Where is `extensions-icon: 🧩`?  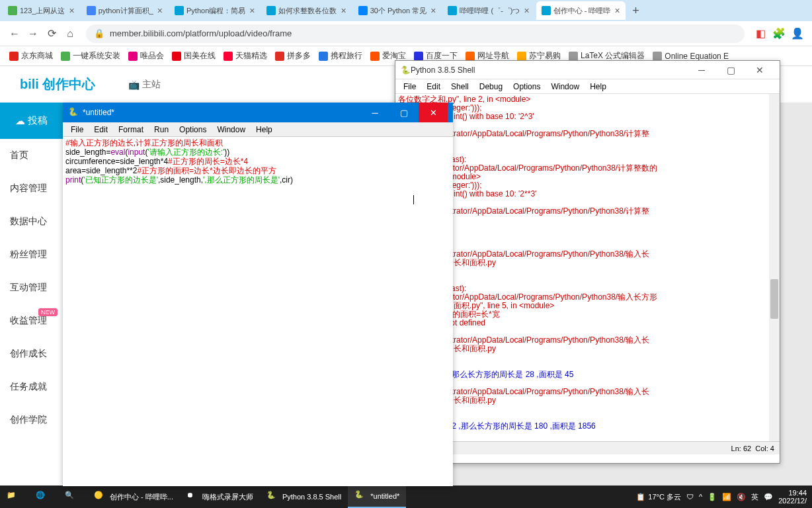 extensions-icon: 🧩 is located at coordinates (779, 34).